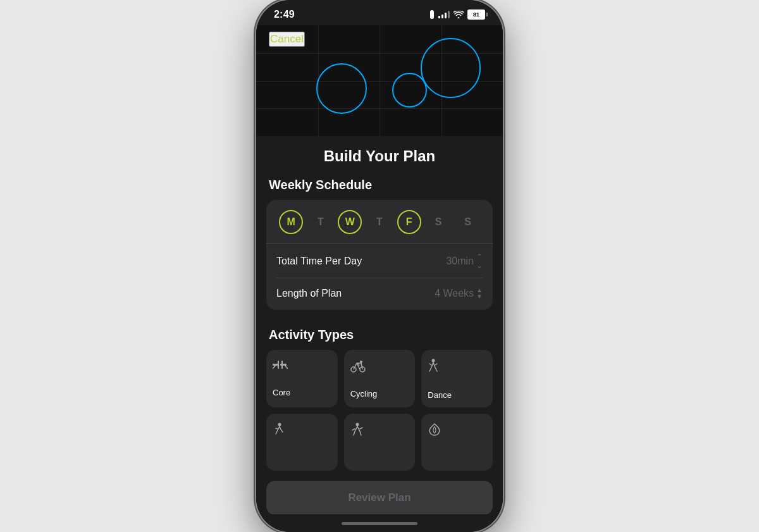 This screenshot has height=532, width=759. Describe the element at coordinates (379, 156) in the screenshot. I see `page-title: Build Your Plan` at that location.